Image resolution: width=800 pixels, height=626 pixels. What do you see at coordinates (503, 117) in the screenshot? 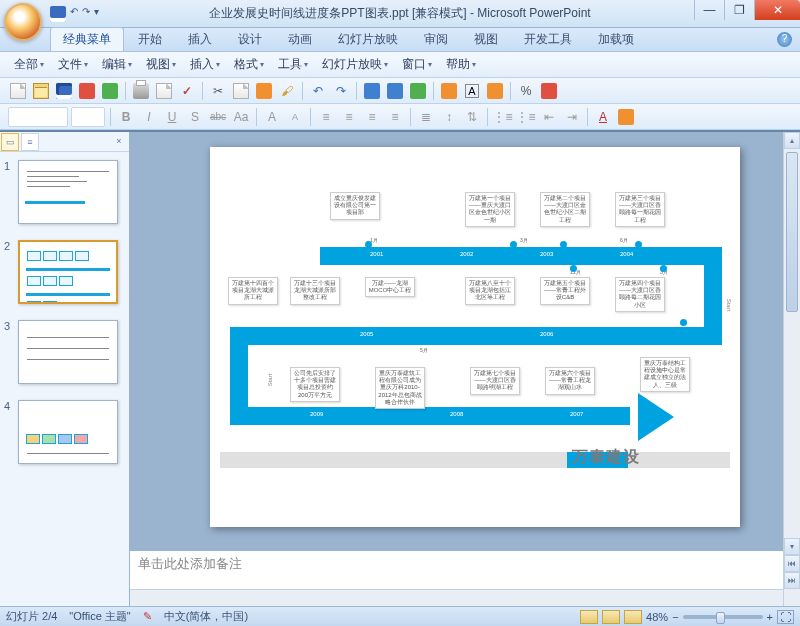
I see `bullets-button: ⋮≡` at bounding box center [503, 117].